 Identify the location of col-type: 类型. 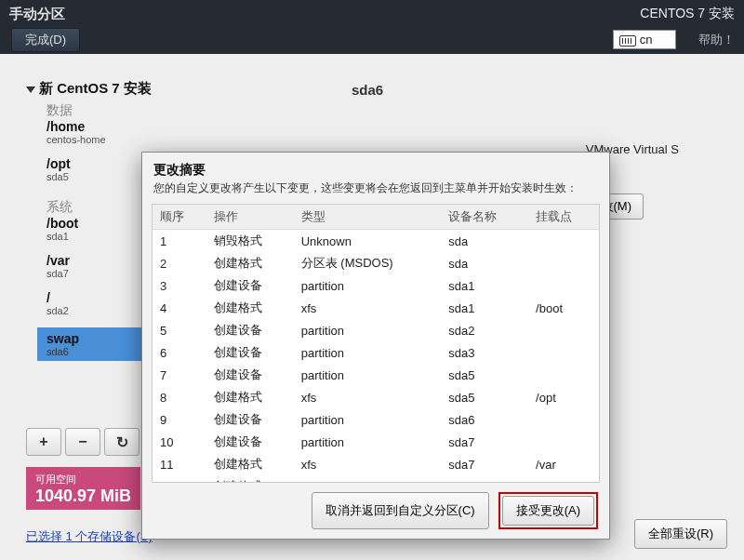
(368, 218).